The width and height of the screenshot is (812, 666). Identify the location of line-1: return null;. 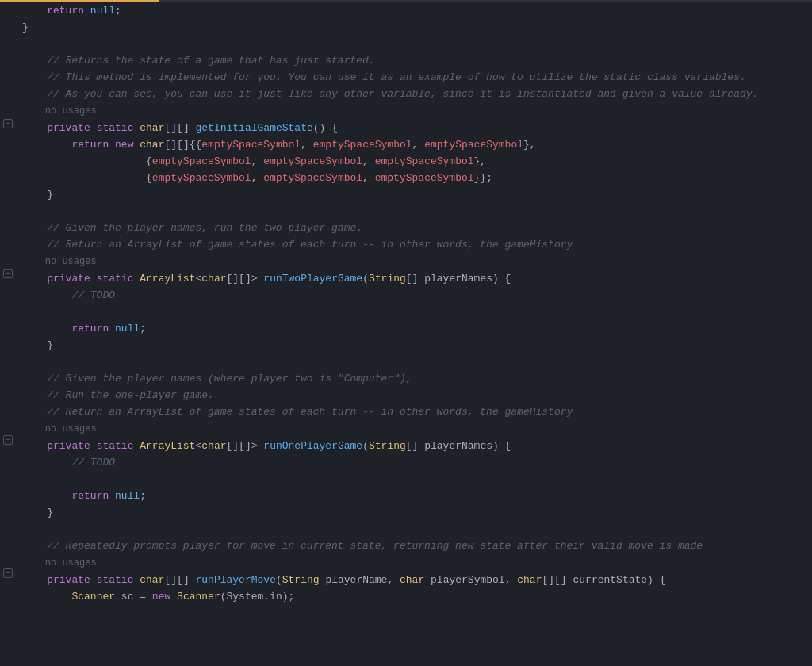
(71, 11).